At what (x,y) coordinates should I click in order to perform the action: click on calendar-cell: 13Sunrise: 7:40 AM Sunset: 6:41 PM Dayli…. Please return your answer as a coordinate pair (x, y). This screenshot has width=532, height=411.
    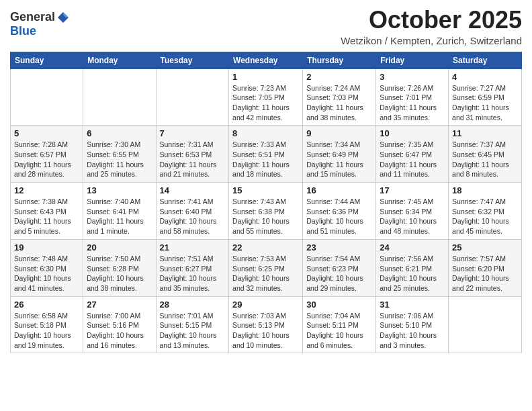
    Looking at the image, I should click on (120, 211).